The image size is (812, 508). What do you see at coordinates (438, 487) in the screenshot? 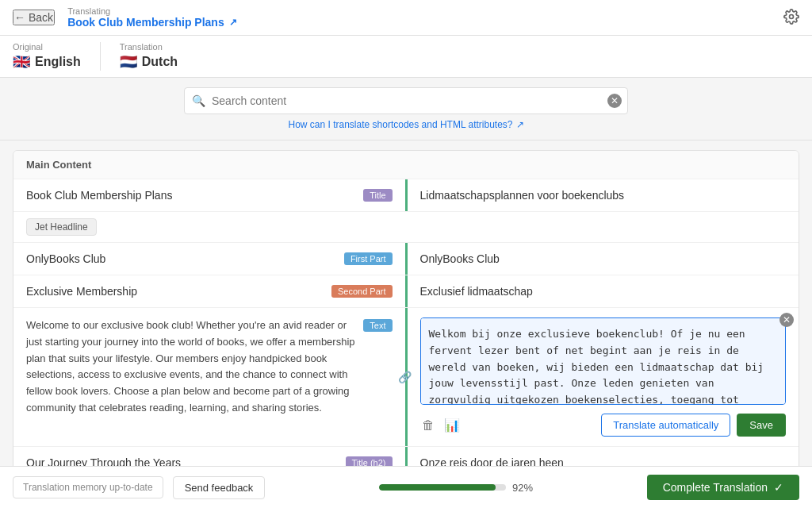
I see `progress-bar-fill` at bounding box center [438, 487].